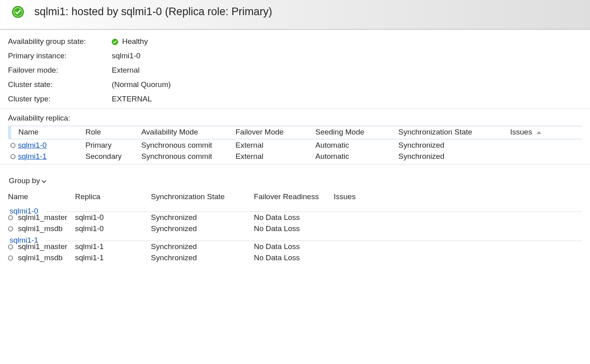 The width and height of the screenshot is (590, 364). Describe the element at coordinates (295, 118) in the screenshot. I see `replica-section-title: Availability replica:` at that location.